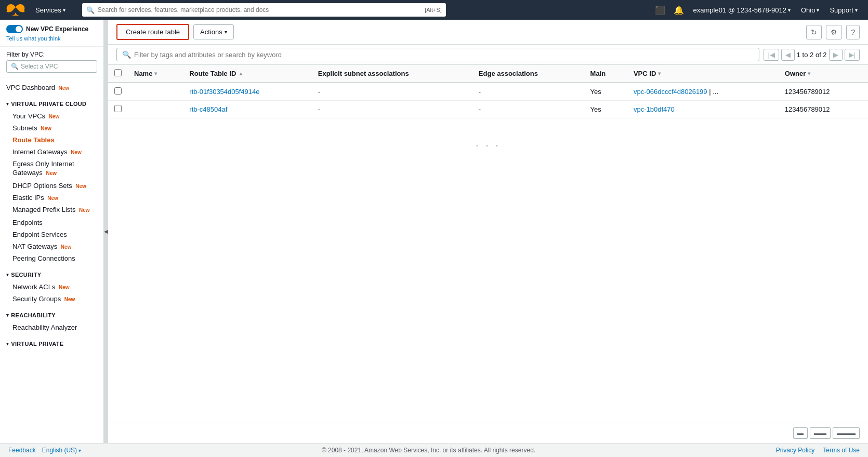  I want to click on refresh-button: ↻, so click(814, 32).